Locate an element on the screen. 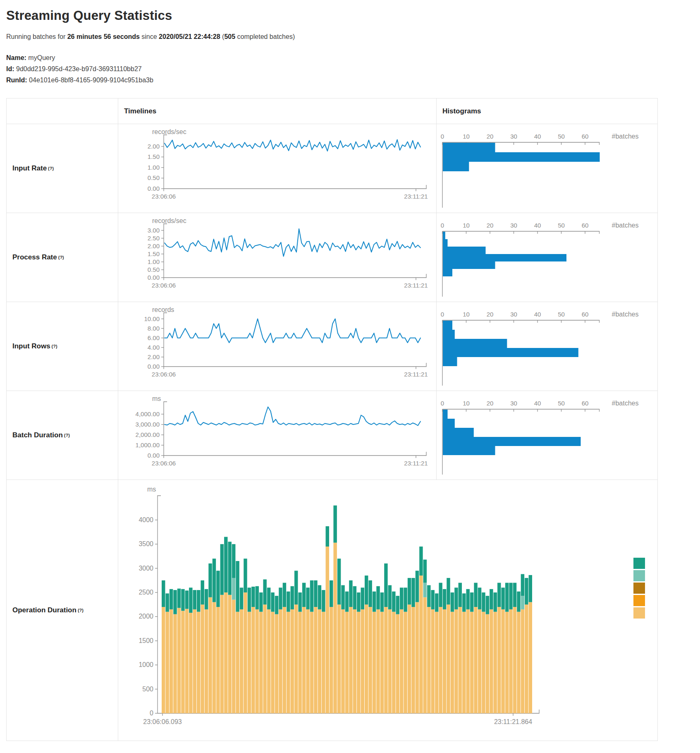  y-tick-label: 8.00 is located at coordinates (154, 329).